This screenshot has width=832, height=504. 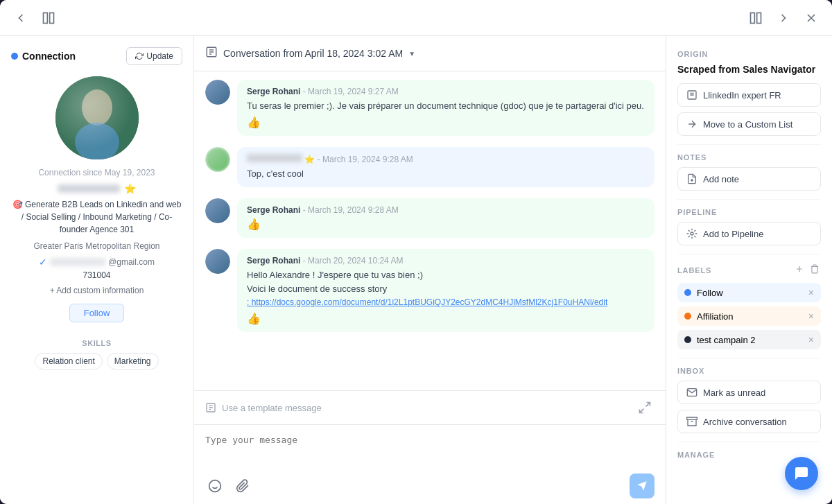 What do you see at coordinates (229, 486) in the screenshot?
I see `compose-icons` at bounding box center [229, 486].